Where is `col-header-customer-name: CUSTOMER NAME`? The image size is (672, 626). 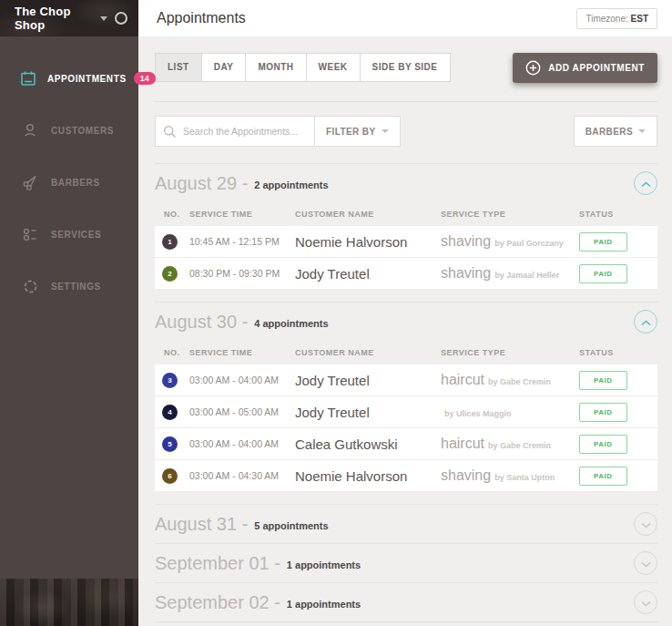
col-header-customer-name: CUSTOMER NAME is located at coordinates (368, 353).